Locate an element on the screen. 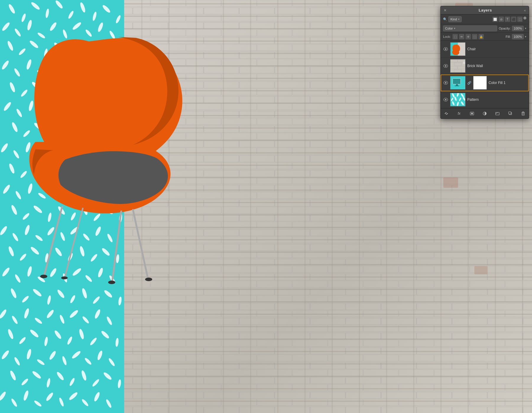  layer-visibility-color-fill is located at coordinates (446, 83).